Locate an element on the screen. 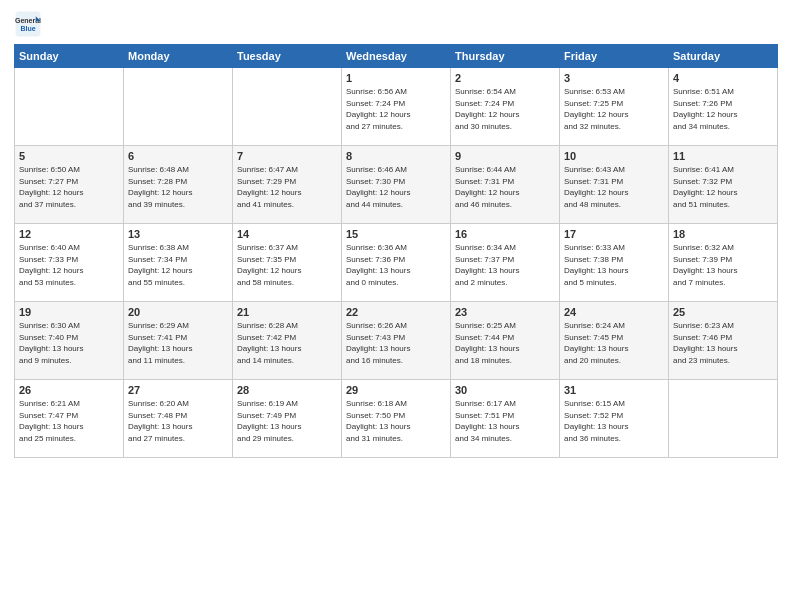 The width and height of the screenshot is (792, 612). weekday-header-row: SundayMondayTuesdayWednesdayThursdayFrid… is located at coordinates (396, 56).